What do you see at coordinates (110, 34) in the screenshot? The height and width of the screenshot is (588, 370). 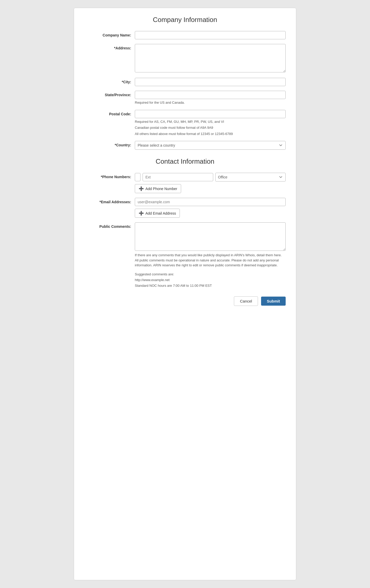 I see `company-name-label: Company Name:` at bounding box center [110, 34].